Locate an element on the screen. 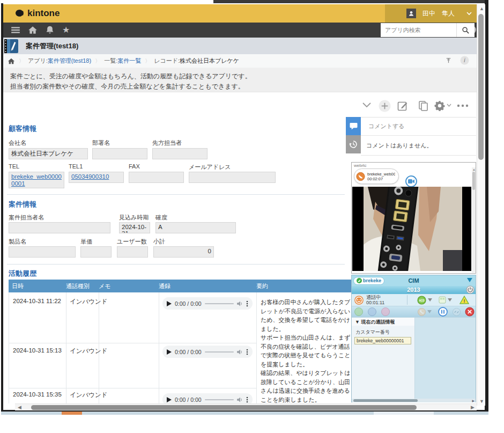 This screenshot has width=504, height=433. breadcrumb-app-link: 案件管理(test18) is located at coordinates (70, 61).